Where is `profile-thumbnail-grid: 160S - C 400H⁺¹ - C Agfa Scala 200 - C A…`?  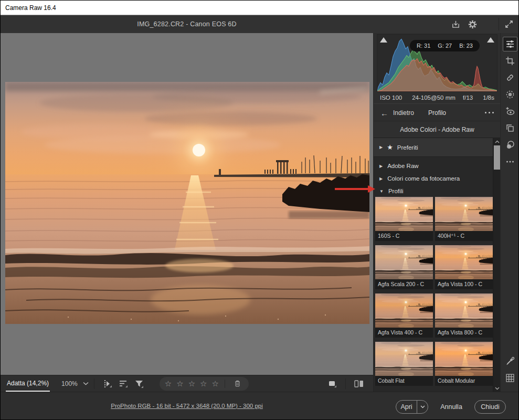
profile-thumbnail-grid: 160S - C 400H⁺¹ - C Agfa Scala 200 - C A… is located at coordinates (434, 291).